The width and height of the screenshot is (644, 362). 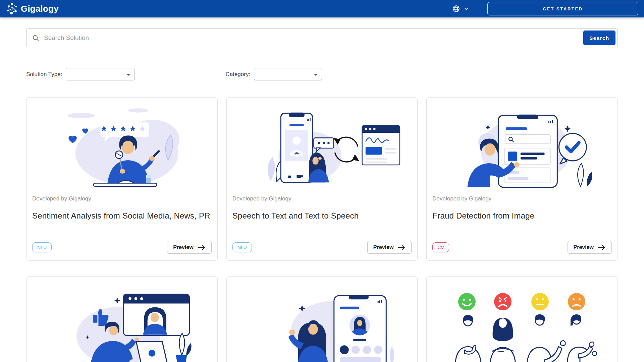 I want to click on phone-check-verification-illustration, so click(x=522, y=148).